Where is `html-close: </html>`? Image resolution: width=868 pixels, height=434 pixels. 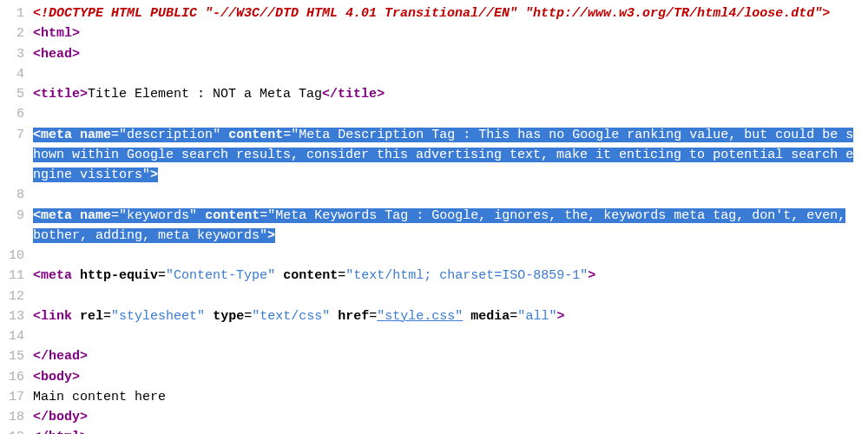
html-close: </html> is located at coordinates (61, 432).